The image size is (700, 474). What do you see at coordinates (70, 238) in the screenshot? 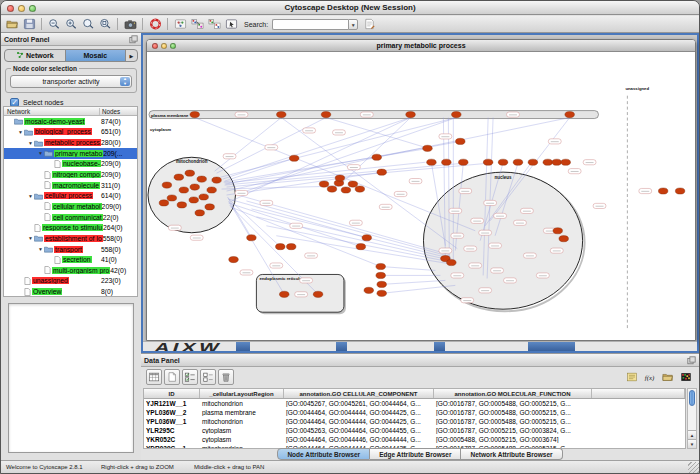
I see `tree-row: ▼establishment of lo558(0)` at bounding box center [70, 238].